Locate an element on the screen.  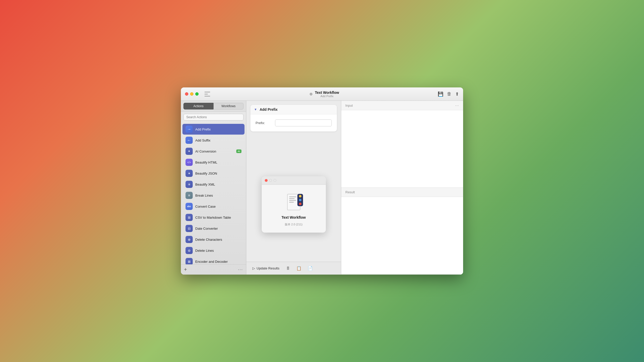
sliders-button: 🎚 is located at coordinates (288, 268).